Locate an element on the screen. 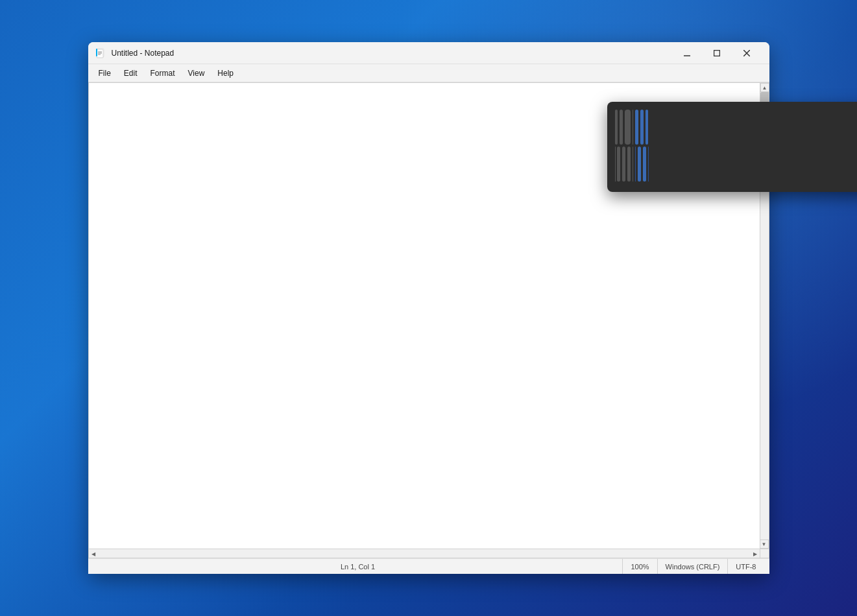 The image size is (857, 616). window-controls is located at coordinates (717, 53).